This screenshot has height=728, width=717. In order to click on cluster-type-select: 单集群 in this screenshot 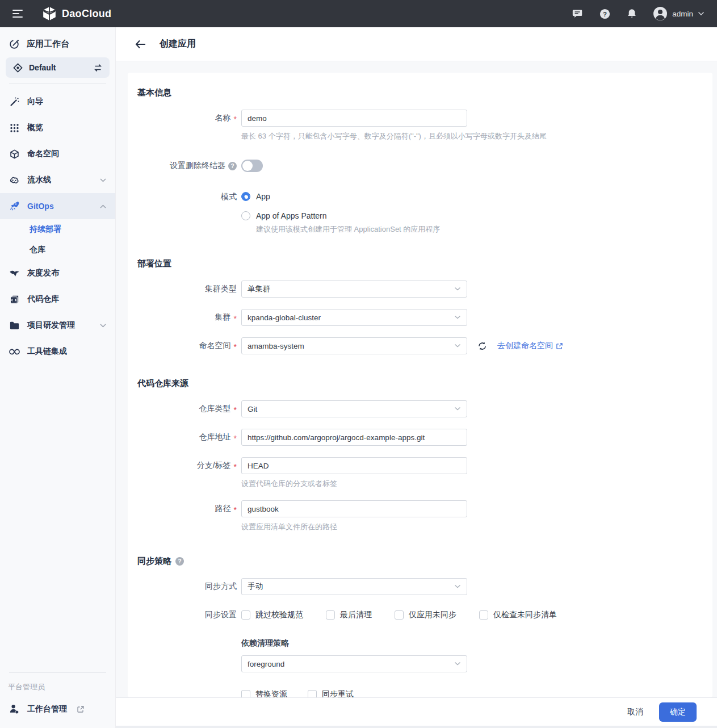, I will do `click(354, 289)`.